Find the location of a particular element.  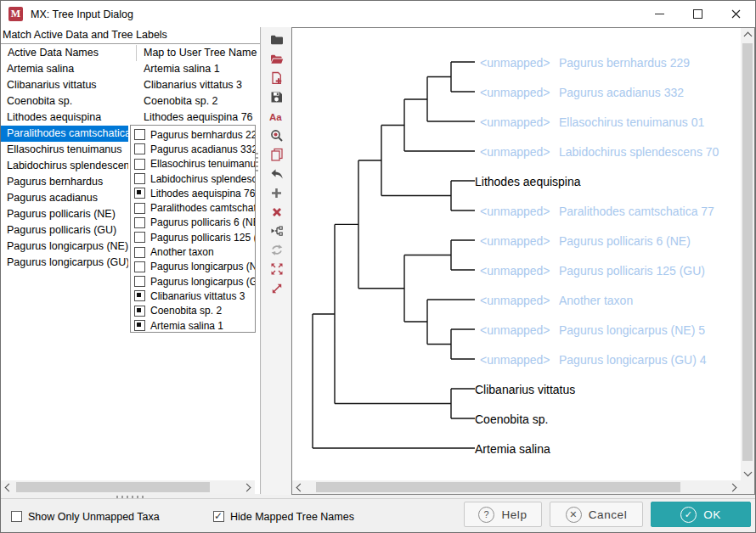

tree-taxon-row: <unmapped> Pagurus pollicaris 6 (NE) is located at coordinates (585, 241).